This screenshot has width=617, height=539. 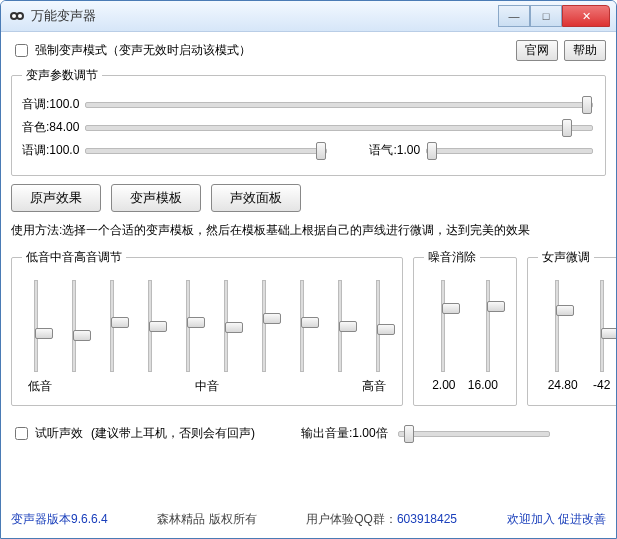 I want to click on window-title: 万能变声器, so click(x=264, y=16).